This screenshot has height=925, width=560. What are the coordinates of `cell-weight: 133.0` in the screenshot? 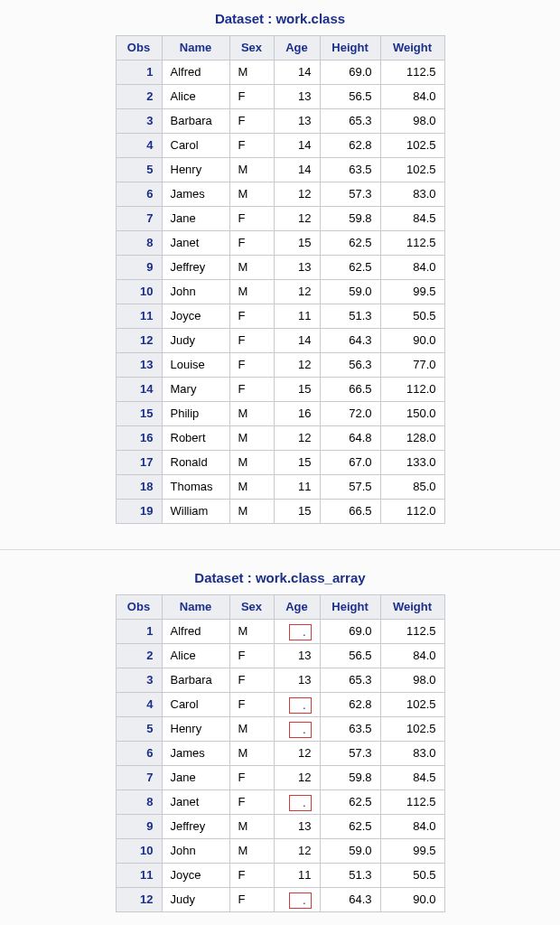 It's located at (412, 462).